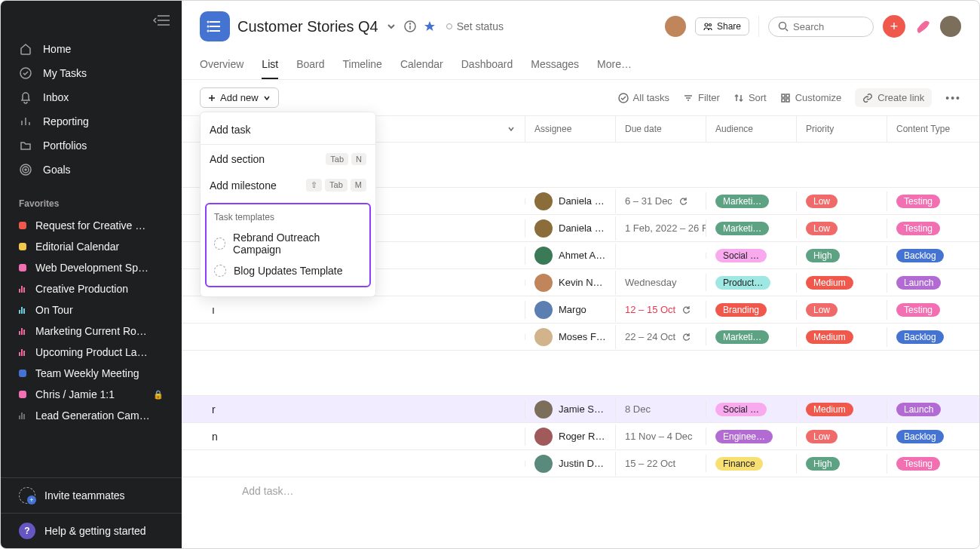 The width and height of the screenshot is (980, 549). Describe the element at coordinates (91, 331) in the screenshot. I see `favorite-item: Marketing Current Ro…` at that location.